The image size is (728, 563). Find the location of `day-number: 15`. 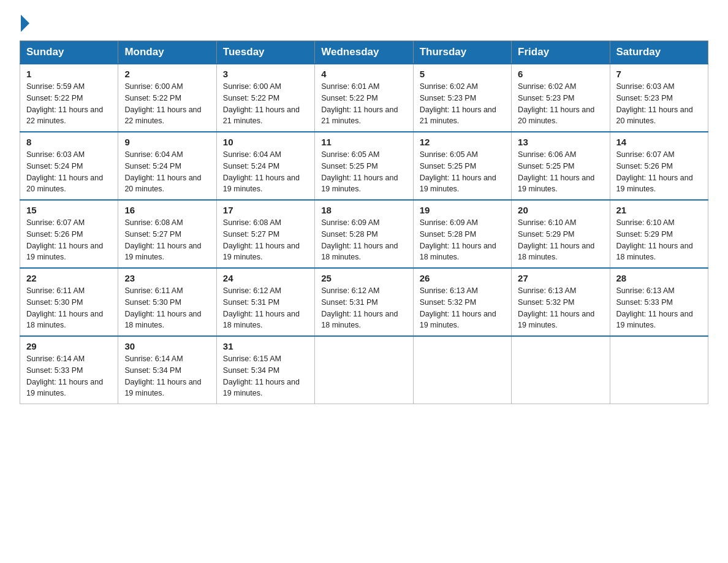

day-number: 15 is located at coordinates (69, 210).